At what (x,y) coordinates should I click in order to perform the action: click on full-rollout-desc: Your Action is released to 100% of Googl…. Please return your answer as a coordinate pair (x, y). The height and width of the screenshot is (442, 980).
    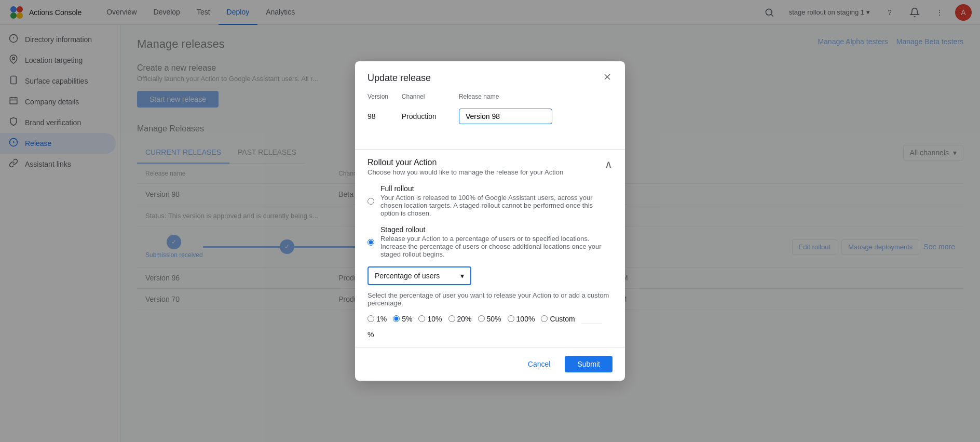
    Looking at the image, I should click on (496, 206).